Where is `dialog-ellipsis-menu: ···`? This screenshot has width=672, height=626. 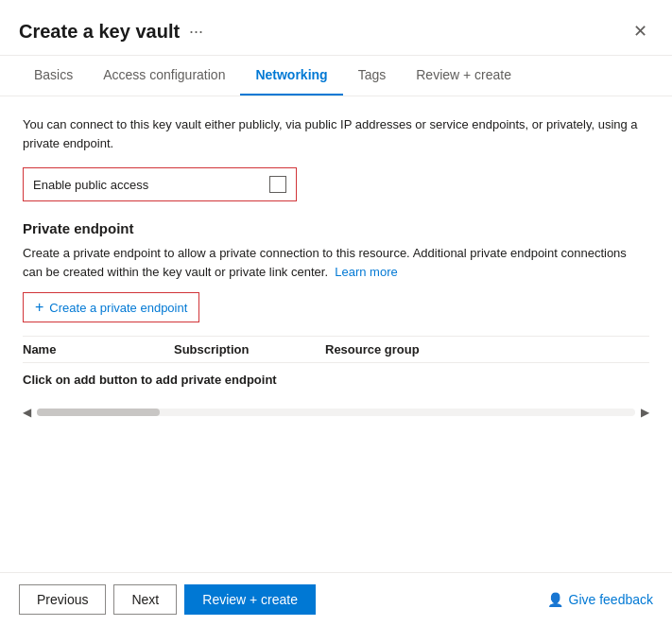 dialog-ellipsis-menu: ··· is located at coordinates (197, 32).